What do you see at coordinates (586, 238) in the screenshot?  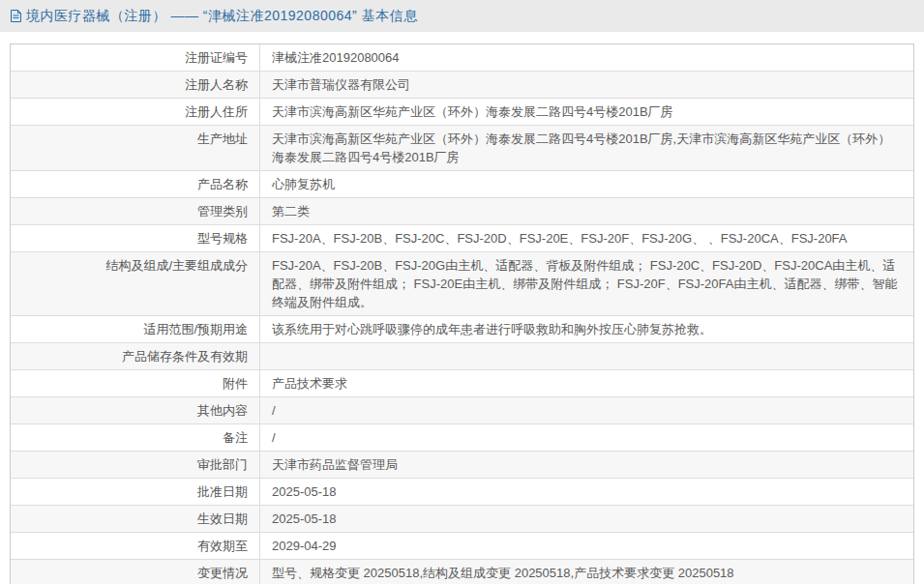 I see `row-value: FSJ-20A、FSJ-20B、FSJ-20C、FSJ-20D、FSJ-20E、…` at bounding box center [586, 238].